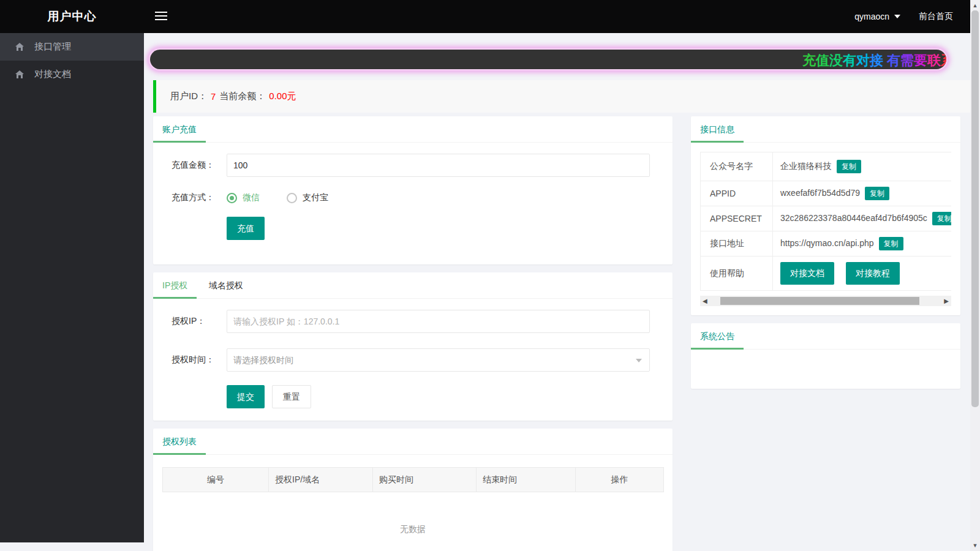 This screenshot has width=980, height=551. What do you see at coordinates (737, 219) in the screenshot?
I see `row-label: APPSECRET` at bounding box center [737, 219].